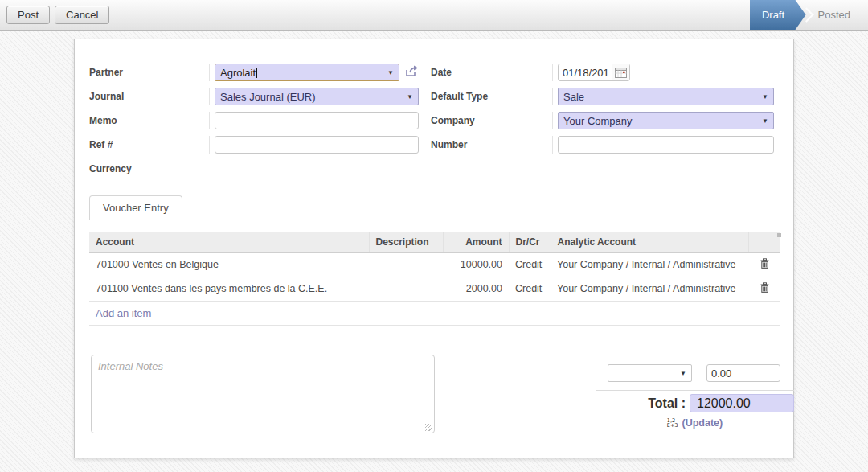  Describe the element at coordinates (694, 391) in the screenshot. I see `totals-divider` at that location.